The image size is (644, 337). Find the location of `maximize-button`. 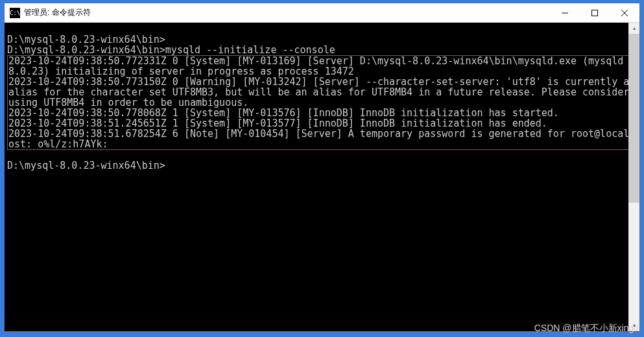

maximize-button is located at coordinates (595, 13).